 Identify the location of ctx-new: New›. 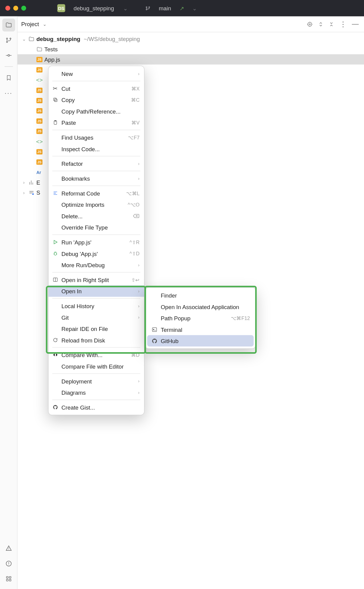
(96, 74).